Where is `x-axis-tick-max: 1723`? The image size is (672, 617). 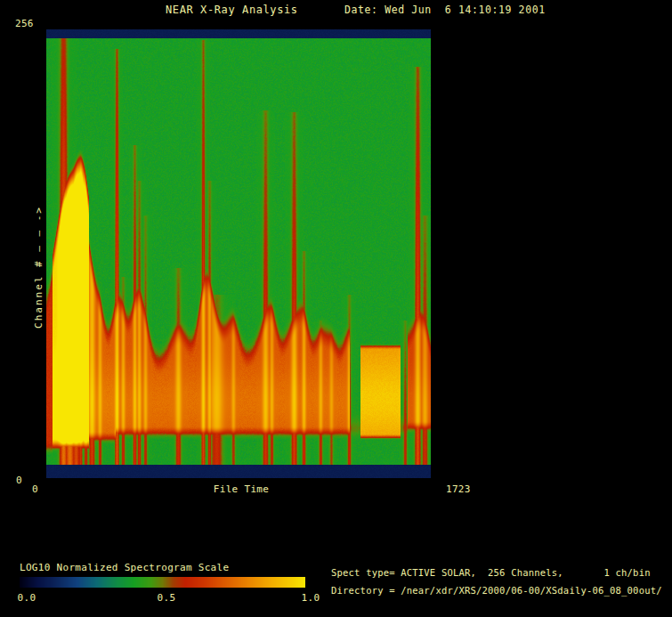
x-axis-tick-max: 1723 is located at coordinates (458, 490).